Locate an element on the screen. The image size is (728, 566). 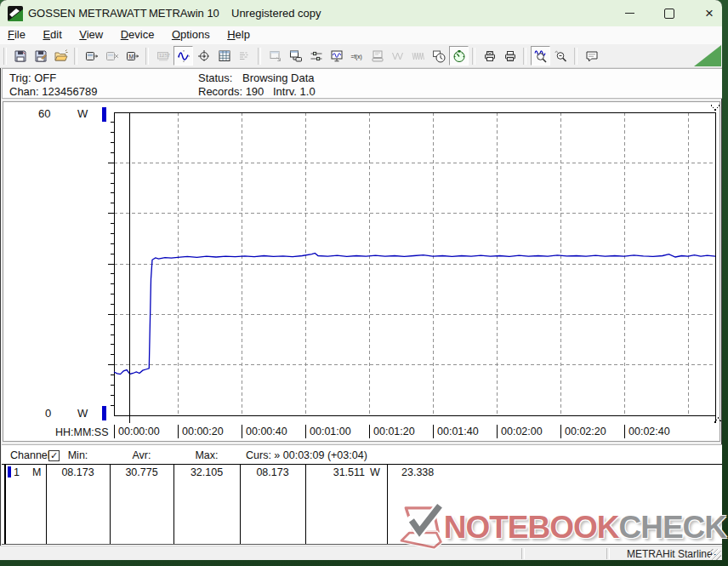
clock-icon is located at coordinates (439, 56).